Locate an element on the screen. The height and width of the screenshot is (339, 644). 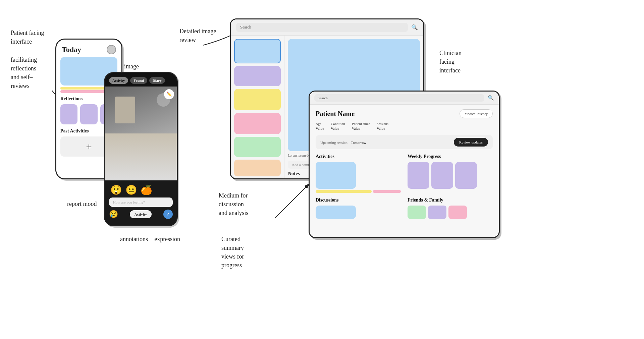
phone1-title: Today is located at coordinates (71, 50).